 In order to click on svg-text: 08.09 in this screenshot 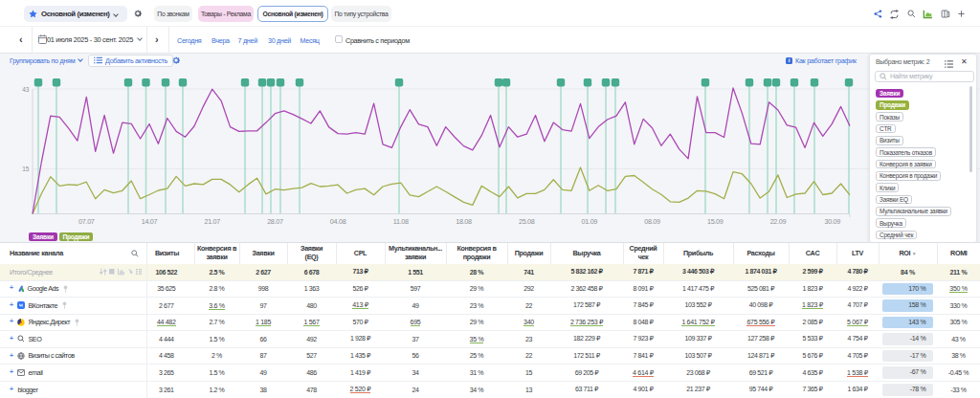, I will do `click(653, 222)`.